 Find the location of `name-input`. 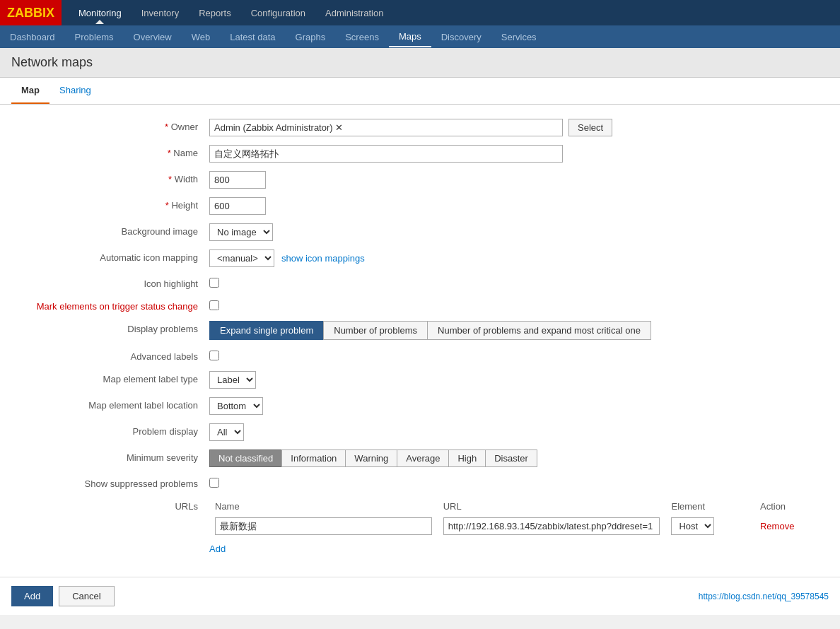

name-input is located at coordinates (386, 154).